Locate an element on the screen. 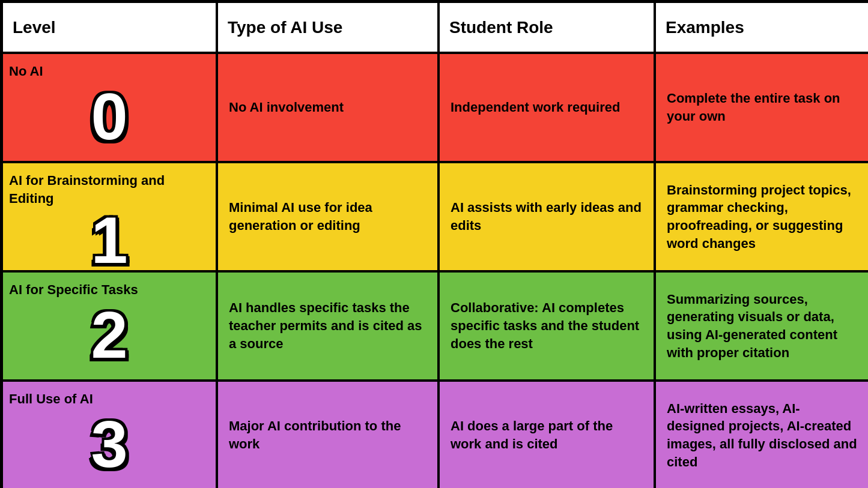 Image resolution: width=868 pixels, height=488 pixels. role-text-3: AI does a large part of the work and is … is located at coordinates (547, 435).